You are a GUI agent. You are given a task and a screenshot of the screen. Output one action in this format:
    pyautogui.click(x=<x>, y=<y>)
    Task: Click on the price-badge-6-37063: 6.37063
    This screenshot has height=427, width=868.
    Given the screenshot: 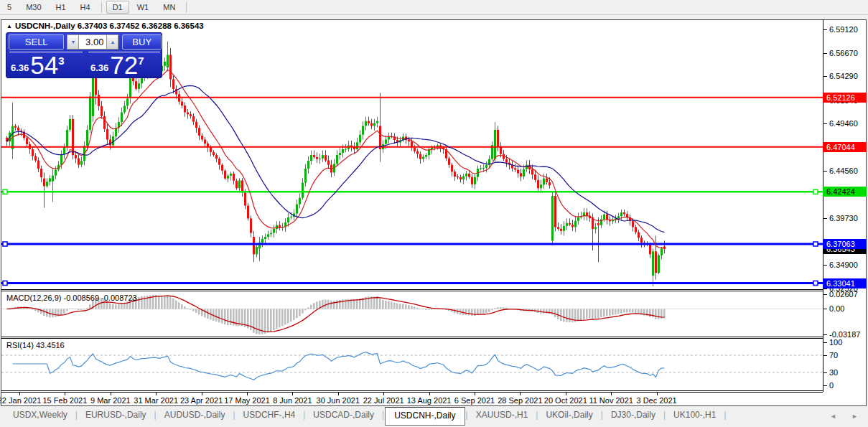 What is the action you would take?
    pyautogui.click(x=844, y=244)
    